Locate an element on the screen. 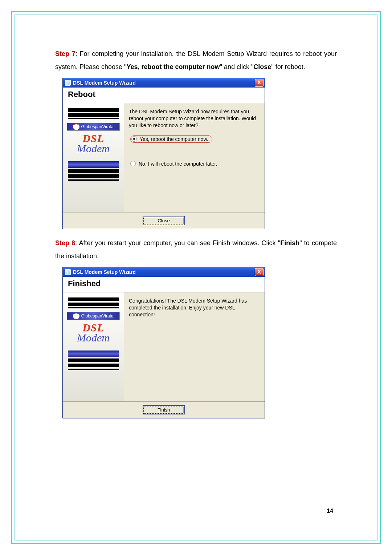 This screenshot has height=555, width=392. step7-bold-a: Yes, reboot the computer now is located at coordinates (173, 67).